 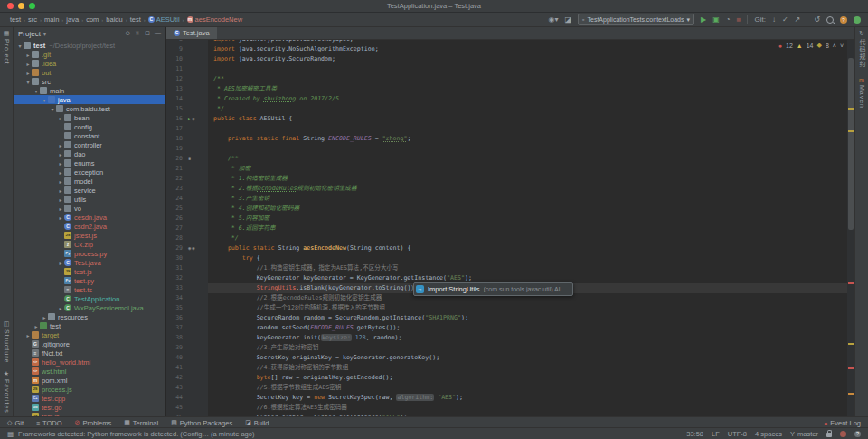 What do you see at coordinates (851, 228) in the screenshot?
I see `editor-scrollbar` at bounding box center [851, 228].